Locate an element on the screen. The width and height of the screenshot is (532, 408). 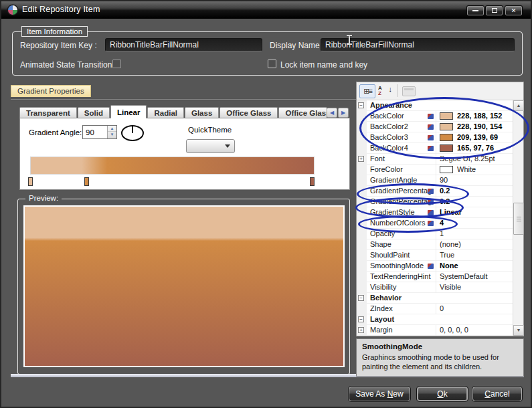
alphabetical-sort-button: A Z ↓ is located at coordinates (385, 91).